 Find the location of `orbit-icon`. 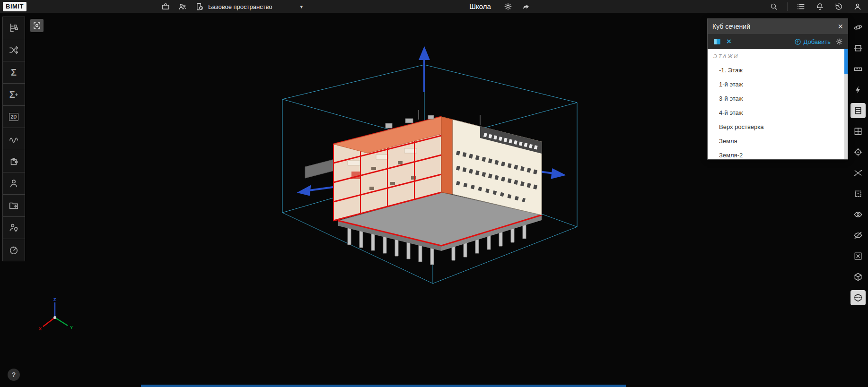

orbit-icon is located at coordinates (858, 27).